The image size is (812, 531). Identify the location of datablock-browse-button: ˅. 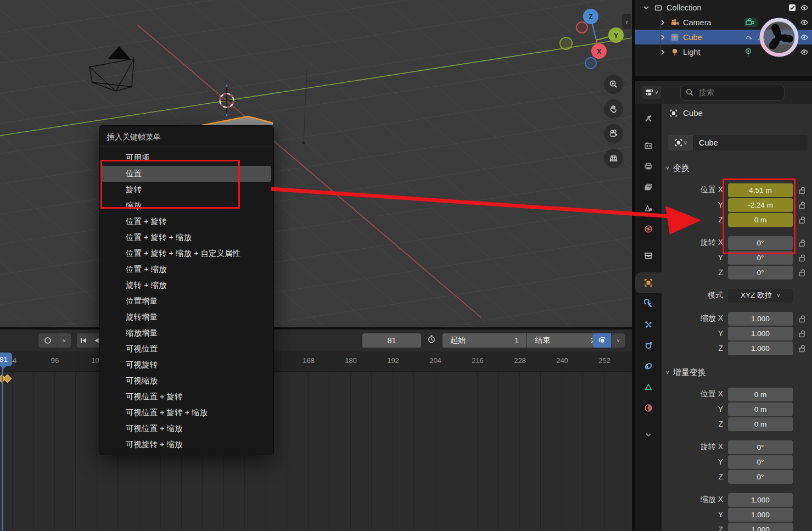
(681, 143).